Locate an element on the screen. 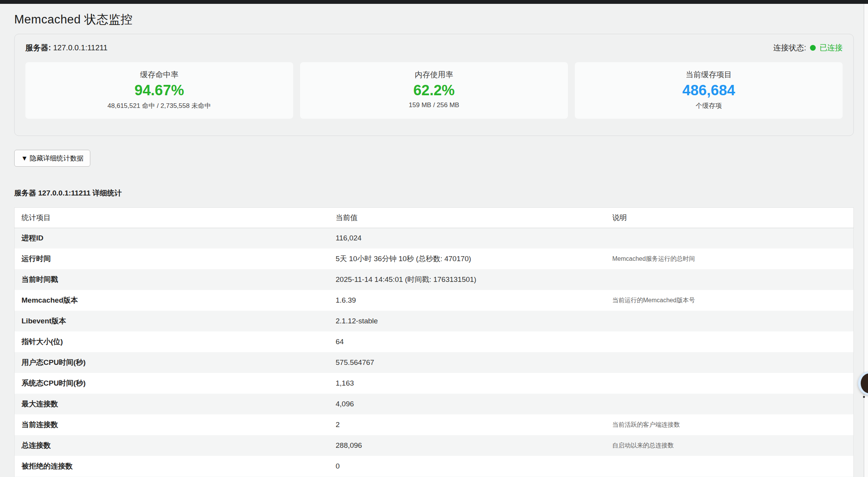 The width and height of the screenshot is (868, 477). stat-value: 1.6.39 is located at coordinates (467, 300).